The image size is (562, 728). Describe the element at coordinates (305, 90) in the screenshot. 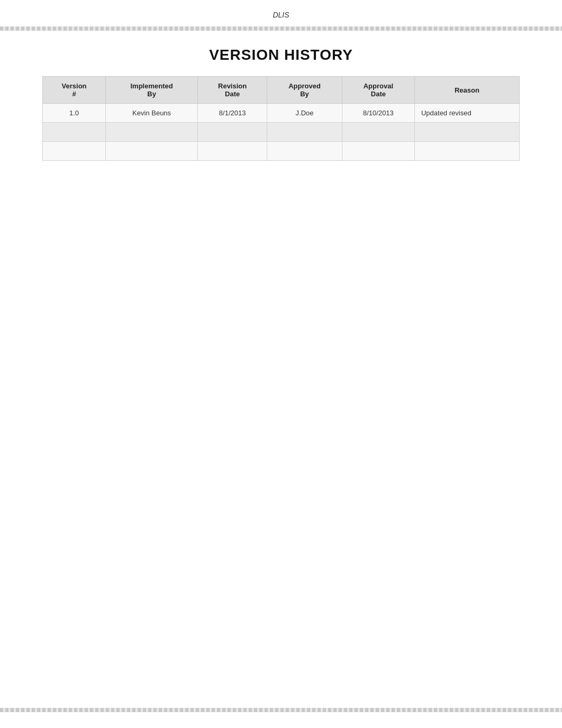

I see `col-header-approved-by: ApprovedBy` at that location.